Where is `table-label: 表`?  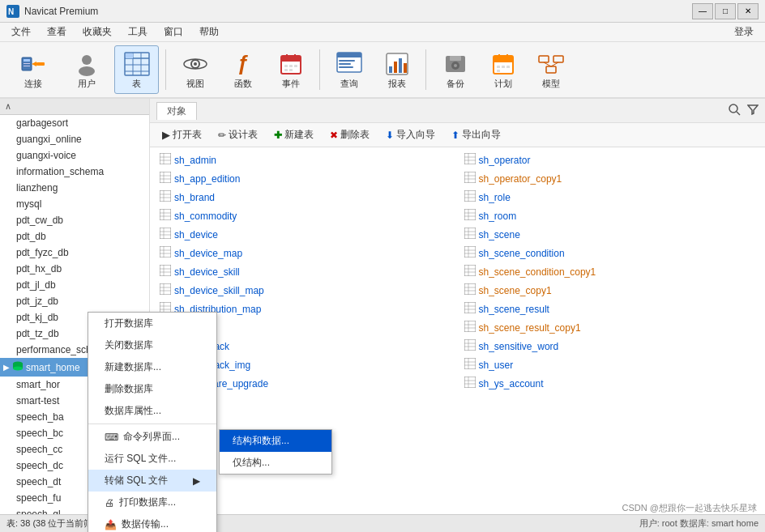
table-label: 表 is located at coordinates (136, 84).